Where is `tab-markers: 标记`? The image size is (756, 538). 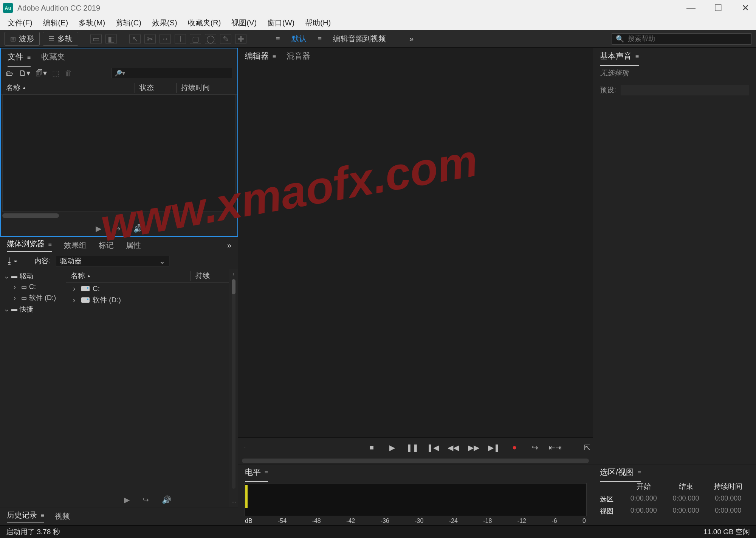 tab-markers: 标记 is located at coordinates (106, 245).